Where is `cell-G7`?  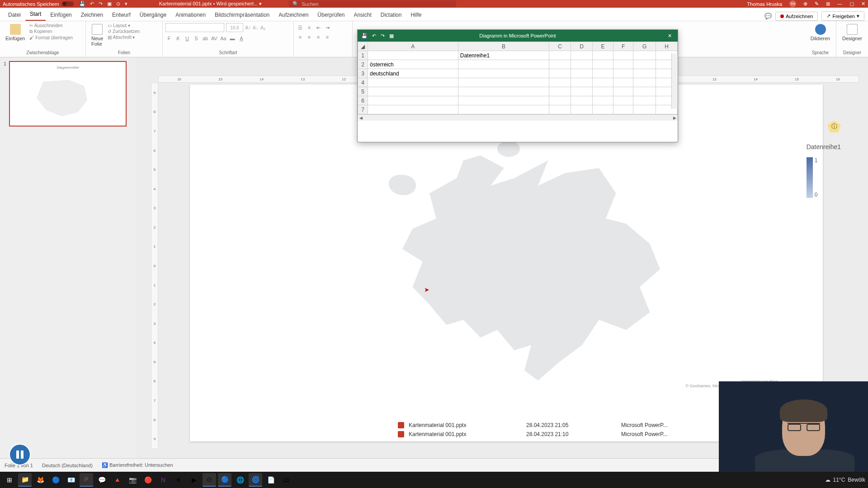
cell-G7 is located at coordinates (645, 110).